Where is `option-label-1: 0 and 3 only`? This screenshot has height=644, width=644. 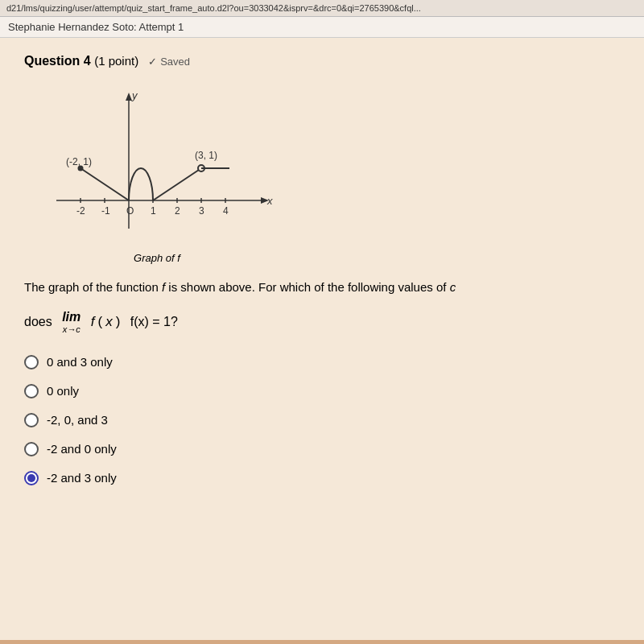 option-label-1: 0 and 3 only is located at coordinates (80, 362).